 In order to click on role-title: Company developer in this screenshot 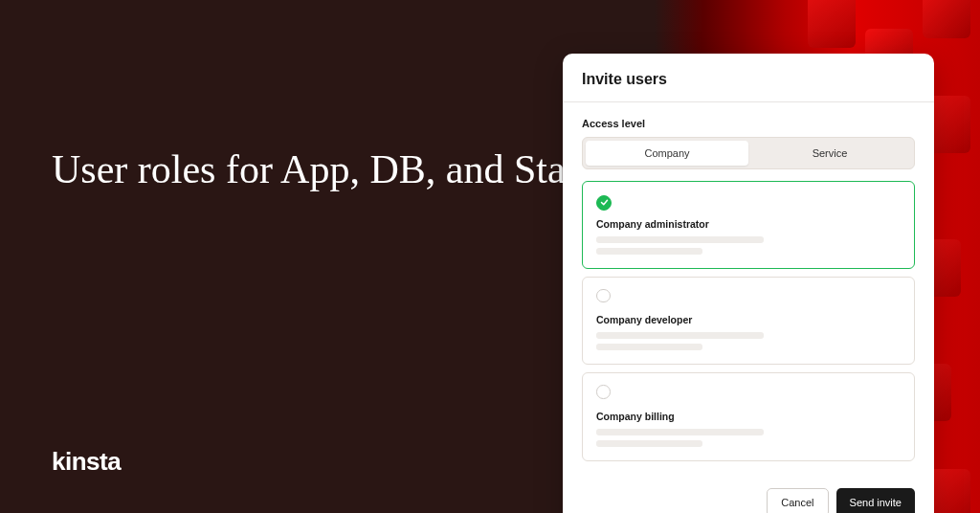, I will do `click(748, 320)`.